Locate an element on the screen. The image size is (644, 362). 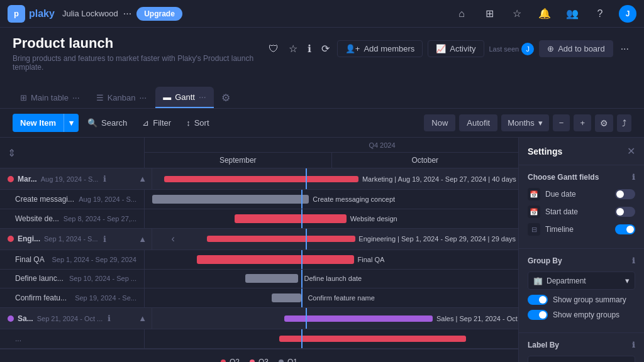
create-messaging-bar is located at coordinates (230, 199).